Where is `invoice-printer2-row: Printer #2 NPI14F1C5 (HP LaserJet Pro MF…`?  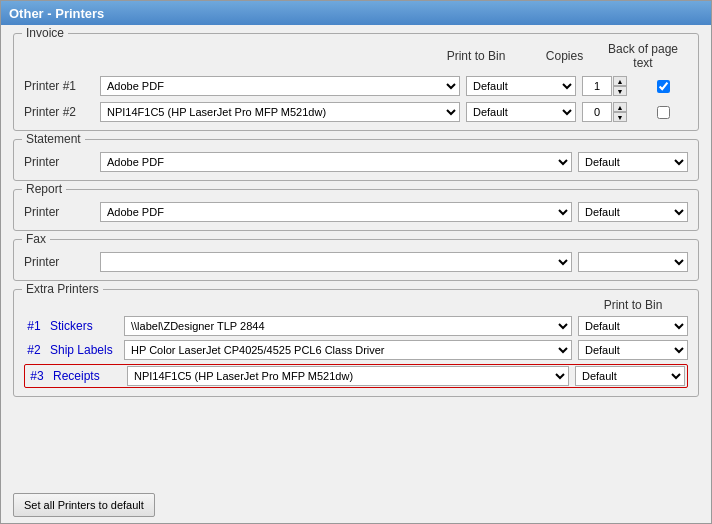 invoice-printer2-row: Printer #2 NPI14F1C5 (HP LaserJet Pro MF… is located at coordinates (356, 112).